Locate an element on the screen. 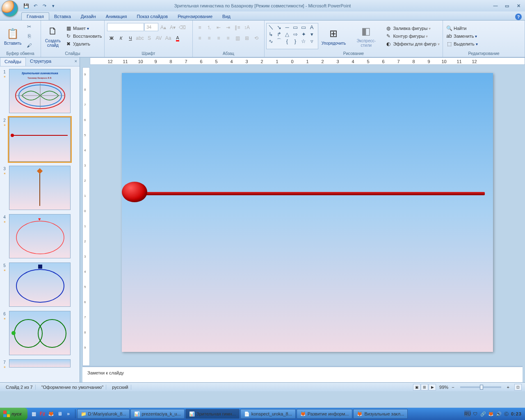 The height and width of the screenshot is (420, 525). sorter-view-icon: ⊞ is located at coordinates (425, 387).